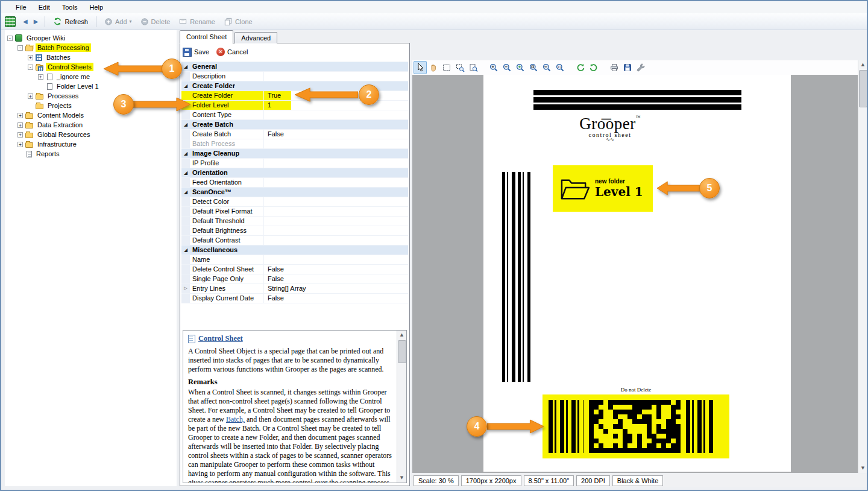 The image size is (868, 491). I want to click on property-row: Create Batch False, so click(295, 135).